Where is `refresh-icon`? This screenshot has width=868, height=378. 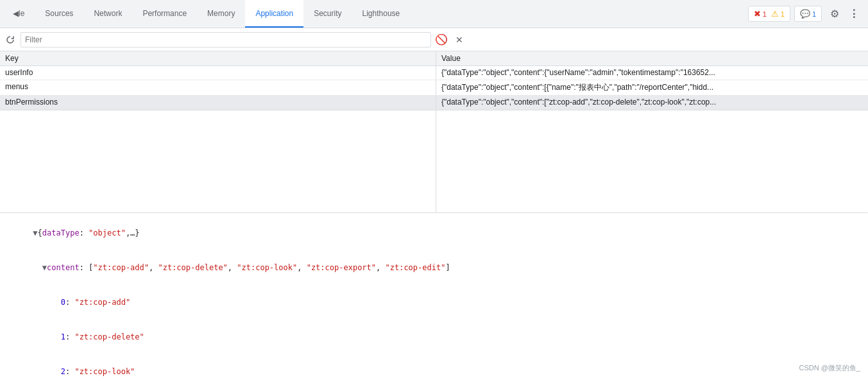
refresh-icon is located at coordinates (10, 40).